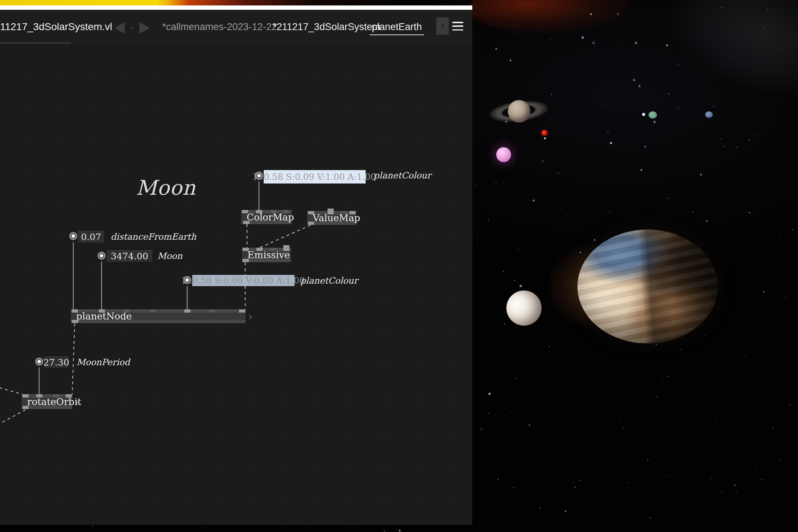 The image size is (798, 532). What do you see at coordinates (220, 27) in the screenshot?
I see `breadcrumb-document: *callmenames-2023-12-22` at bounding box center [220, 27].